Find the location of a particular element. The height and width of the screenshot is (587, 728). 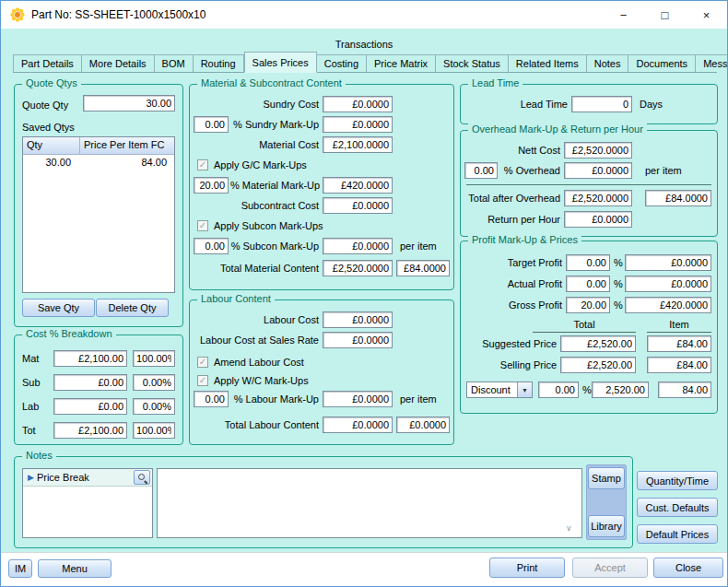

print-button: Print is located at coordinates (527, 568).